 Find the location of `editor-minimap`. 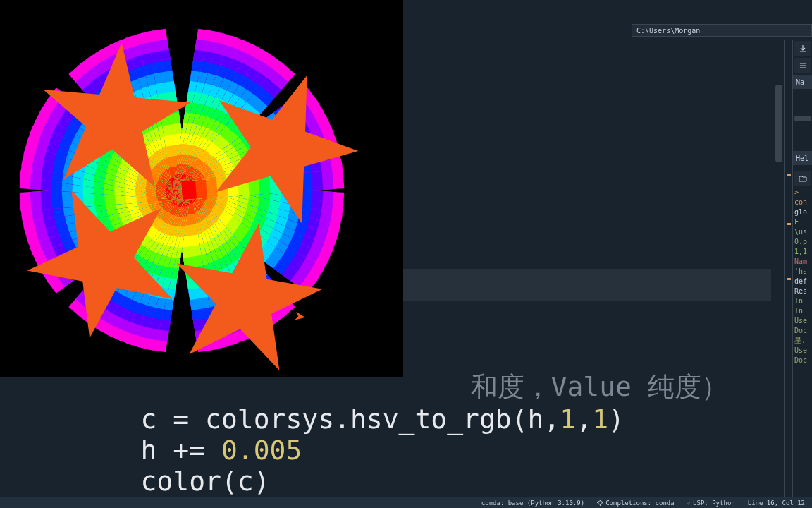

editor-minimap is located at coordinates (788, 274).